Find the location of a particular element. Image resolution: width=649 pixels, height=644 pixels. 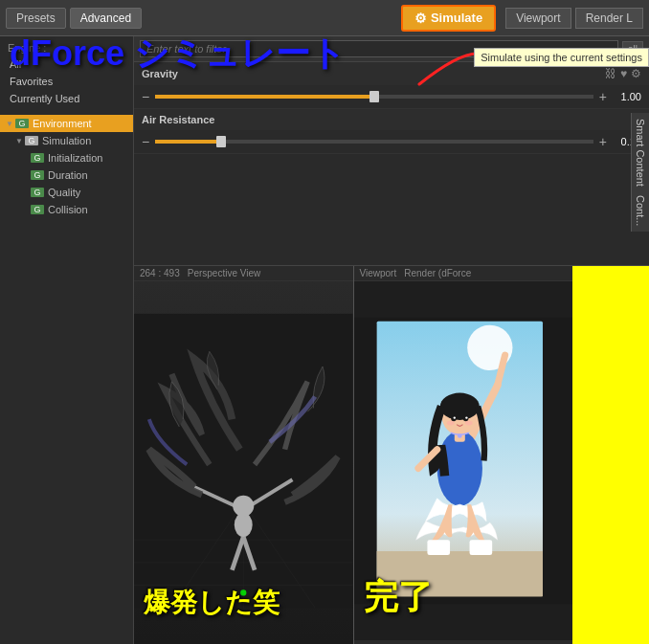

gravity-plus: + is located at coordinates (603, 97).